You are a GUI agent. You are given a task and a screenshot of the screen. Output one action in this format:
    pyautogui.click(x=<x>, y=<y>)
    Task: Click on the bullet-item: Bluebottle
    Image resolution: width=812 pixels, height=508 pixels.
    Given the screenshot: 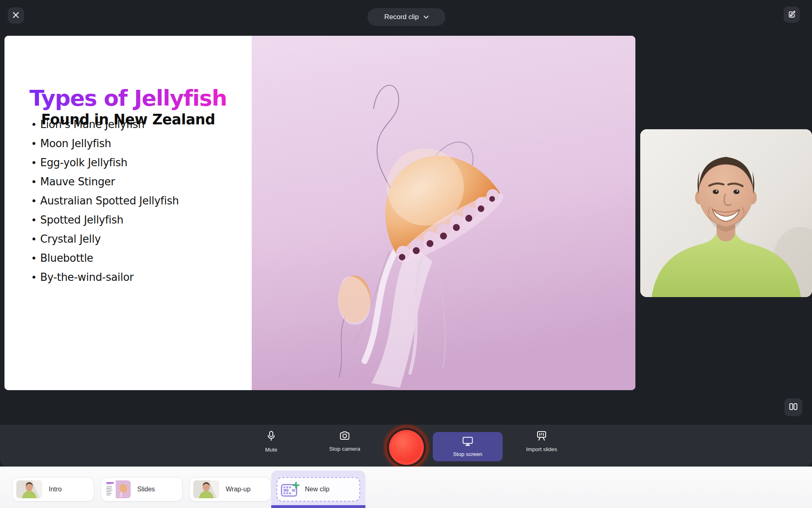 What is the action you would take?
    pyautogui.click(x=106, y=258)
    